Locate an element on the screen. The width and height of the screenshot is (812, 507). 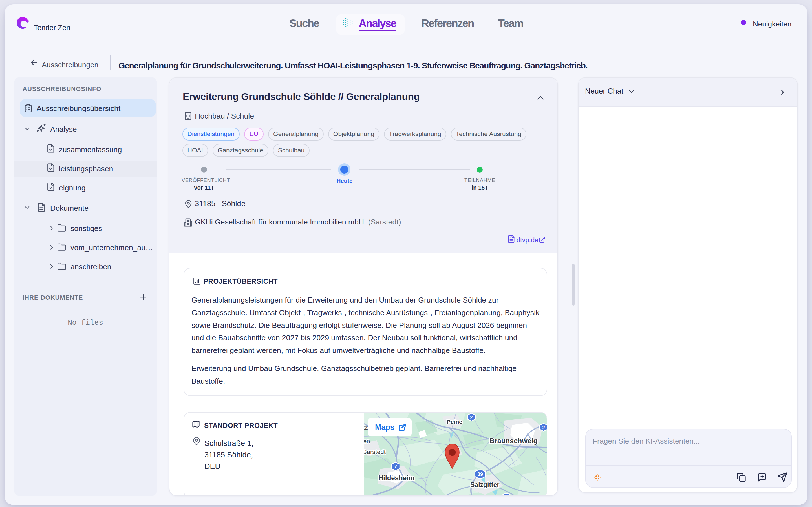
svg-text: en is located at coordinates (367, 441).